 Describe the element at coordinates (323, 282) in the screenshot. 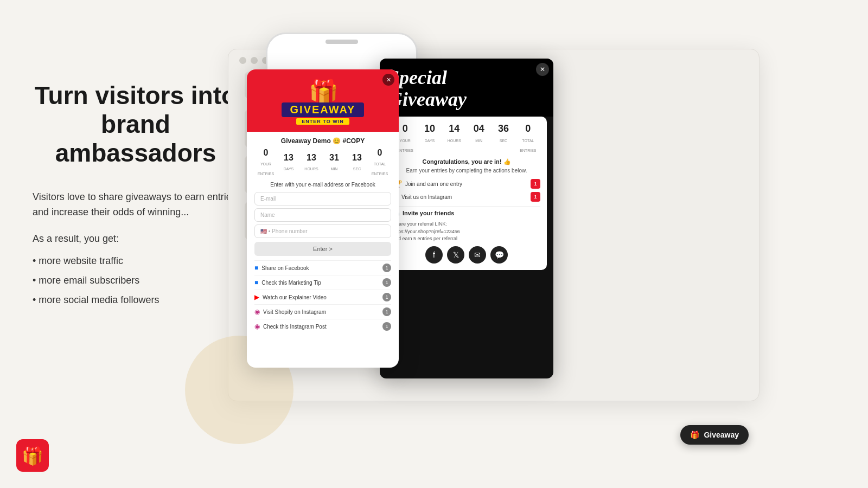

I see `action-marketing-tip: ■ Check this Marketing Tip 1` at that location.